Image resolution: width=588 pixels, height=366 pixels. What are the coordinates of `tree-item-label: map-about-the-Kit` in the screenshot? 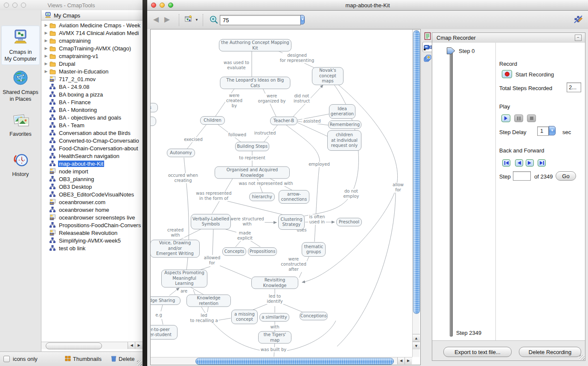 It's located at (81, 164).